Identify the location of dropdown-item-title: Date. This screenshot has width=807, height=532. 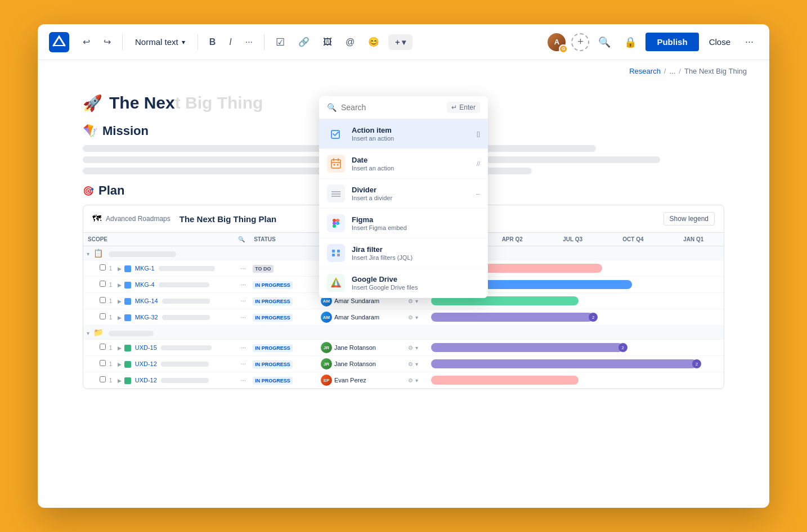
(411, 160).